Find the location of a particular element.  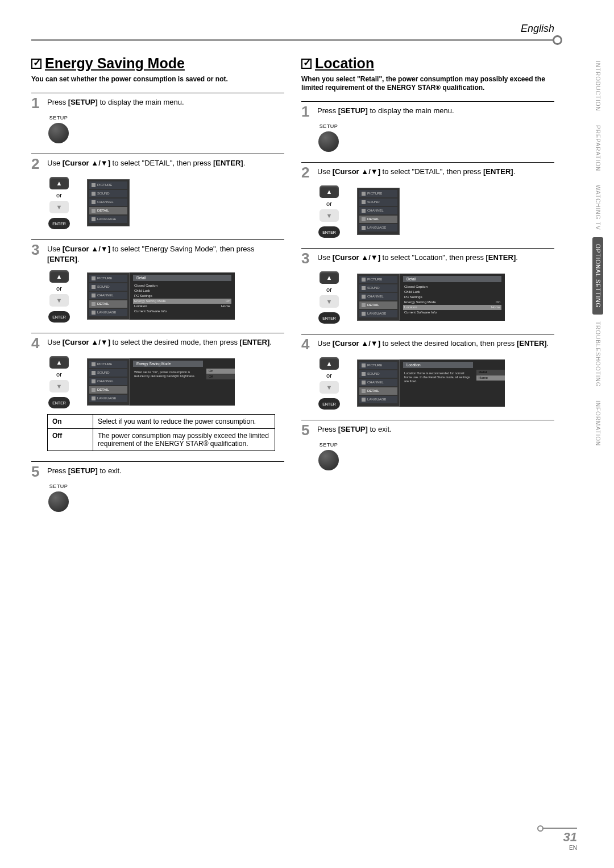

section-title-energy: Energy Saving Mode is located at coordinates (158, 64).